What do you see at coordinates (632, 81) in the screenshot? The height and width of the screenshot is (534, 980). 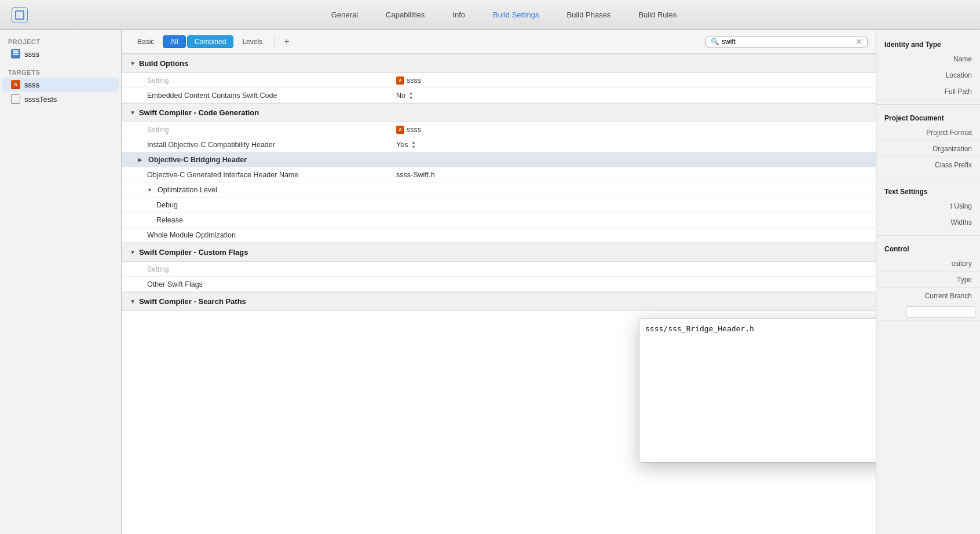 I see `value-col-1: A ssss` at bounding box center [632, 81].